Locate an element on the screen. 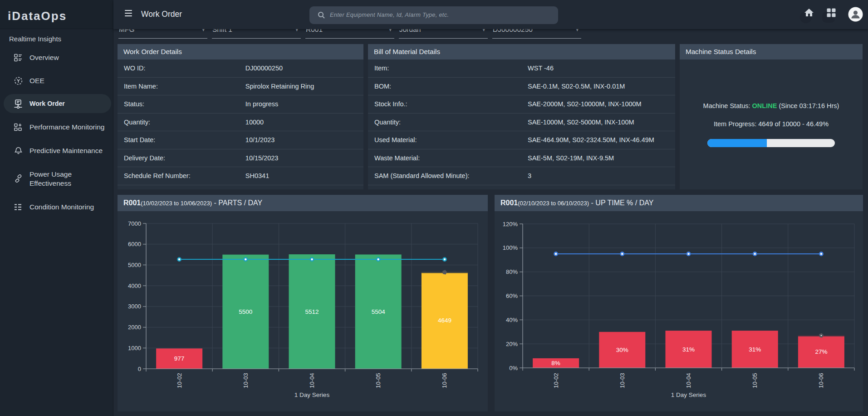 The image size is (868, 416). svg-text: 27% is located at coordinates (821, 352).